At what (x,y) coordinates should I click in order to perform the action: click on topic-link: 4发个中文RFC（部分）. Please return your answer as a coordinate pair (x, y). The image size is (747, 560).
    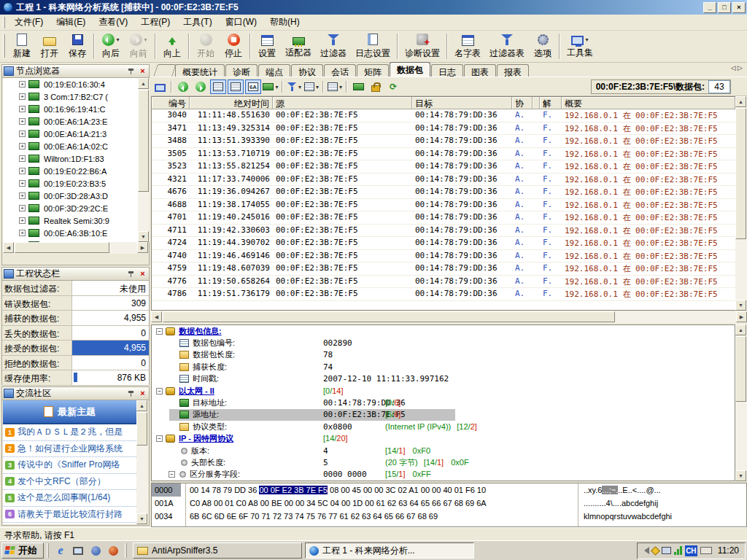
    Looking at the image, I should click on (70, 483).